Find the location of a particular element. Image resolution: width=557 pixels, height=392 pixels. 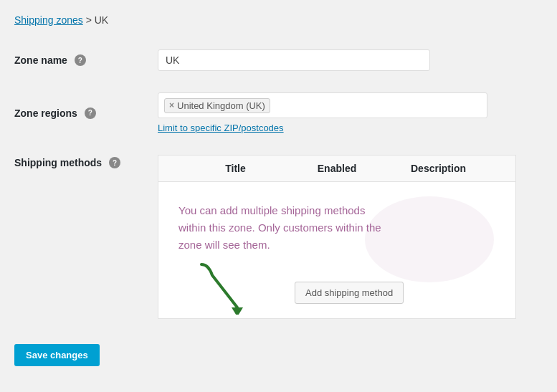

zone-regions-container: × United Kingdom (UK) is located at coordinates (323, 105).